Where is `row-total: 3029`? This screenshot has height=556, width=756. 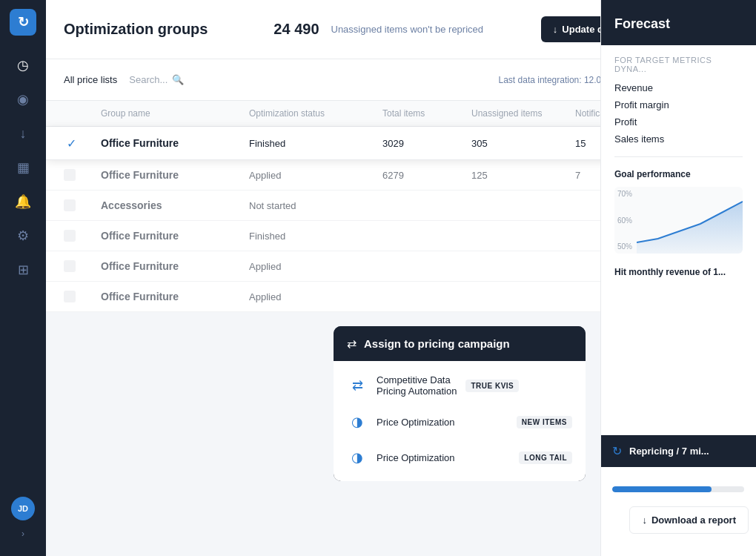
row-total: 3029 is located at coordinates (427, 144).